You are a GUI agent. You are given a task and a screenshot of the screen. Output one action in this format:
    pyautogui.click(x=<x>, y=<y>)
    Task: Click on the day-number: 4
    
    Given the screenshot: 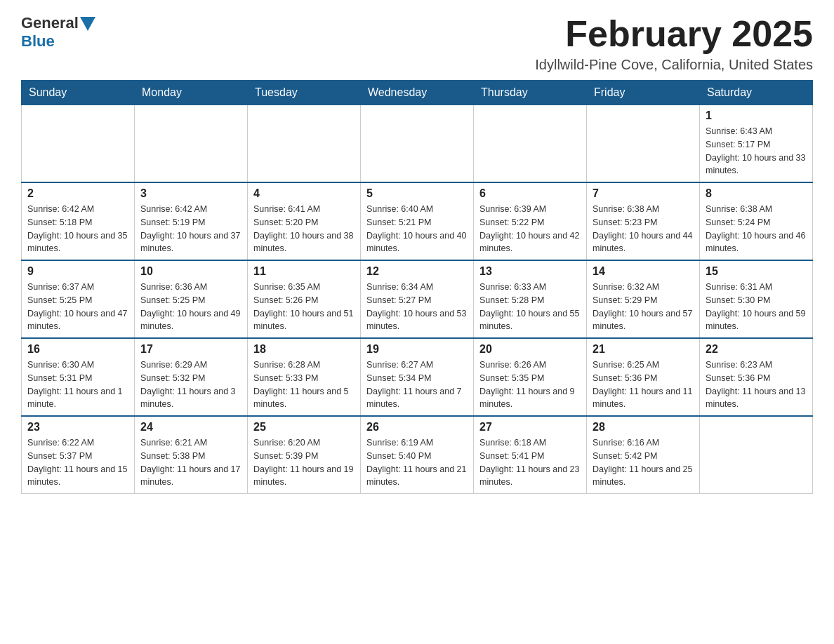 What is the action you would take?
    pyautogui.click(x=304, y=194)
    